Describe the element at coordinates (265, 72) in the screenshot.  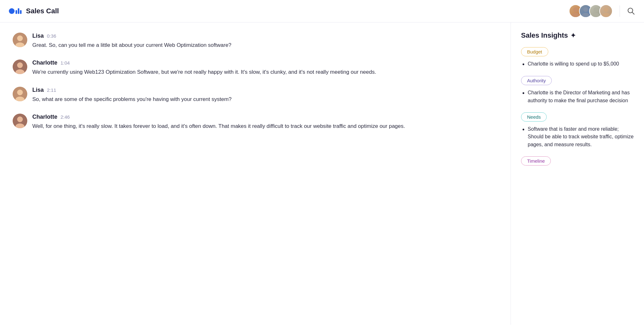
I see `message-text: We're currently using Web123 Optimizatio…` at that location.